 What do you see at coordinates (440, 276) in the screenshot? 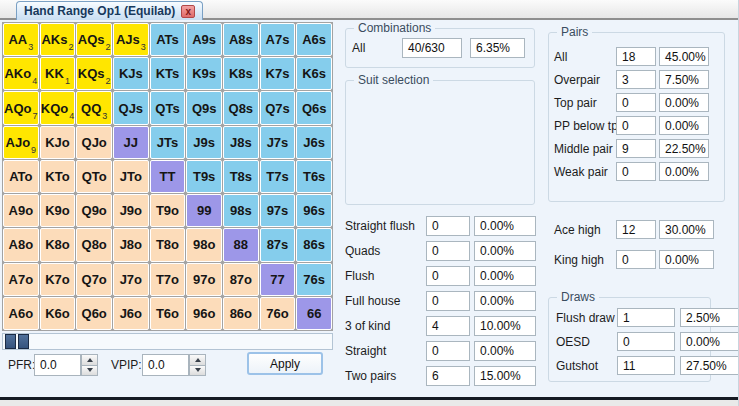
I see `stat-row: Flush00.00%` at bounding box center [440, 276].